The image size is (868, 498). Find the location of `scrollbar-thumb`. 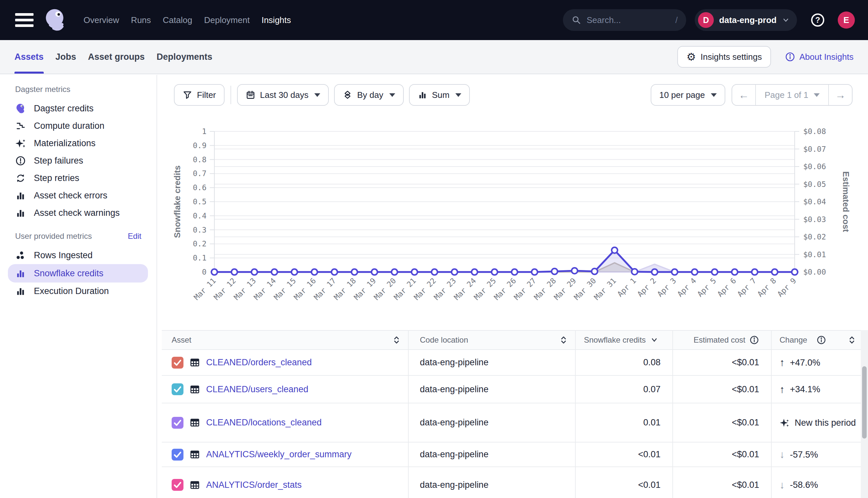

scrollbar-thumb is located at coordinates (865, 402).